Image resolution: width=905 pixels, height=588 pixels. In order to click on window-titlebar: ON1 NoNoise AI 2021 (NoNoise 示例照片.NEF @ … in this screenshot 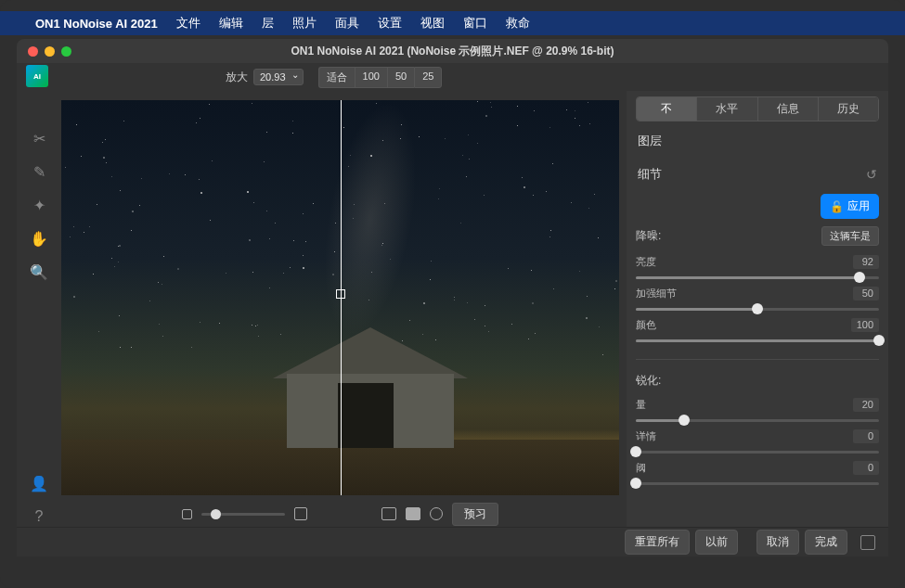, I will do `click(453, 51)`.